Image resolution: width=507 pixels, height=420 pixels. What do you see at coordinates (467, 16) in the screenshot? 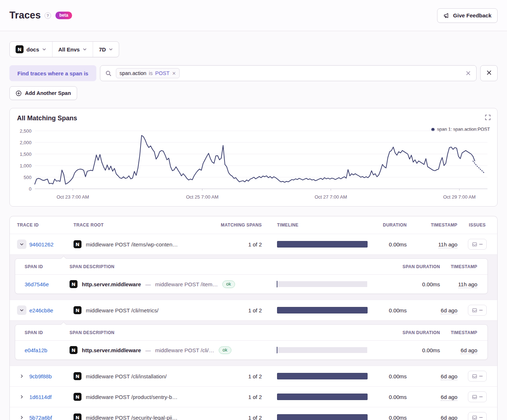
I see `give-feedback-button: Give Feedback` at bounding box center [467, 16].